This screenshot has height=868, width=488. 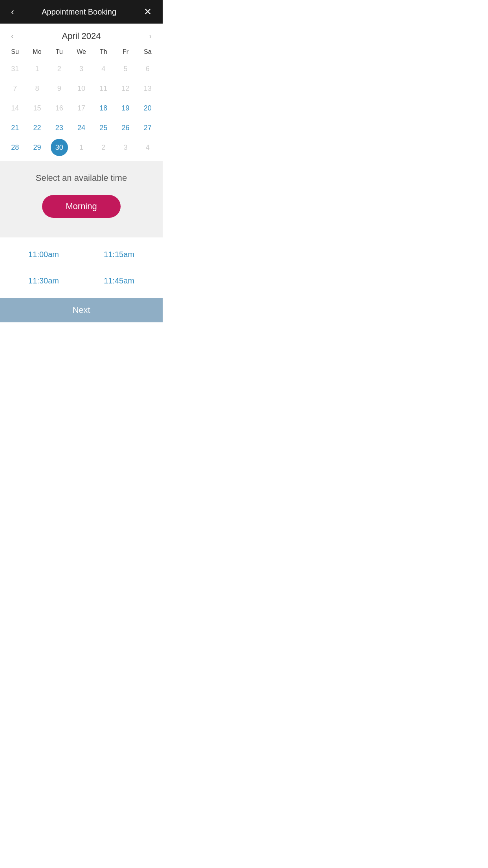 What do you see at coordinates (81, 89) in the screenshot?
I see `date-cell: 10` at bounding box center [81, 89].